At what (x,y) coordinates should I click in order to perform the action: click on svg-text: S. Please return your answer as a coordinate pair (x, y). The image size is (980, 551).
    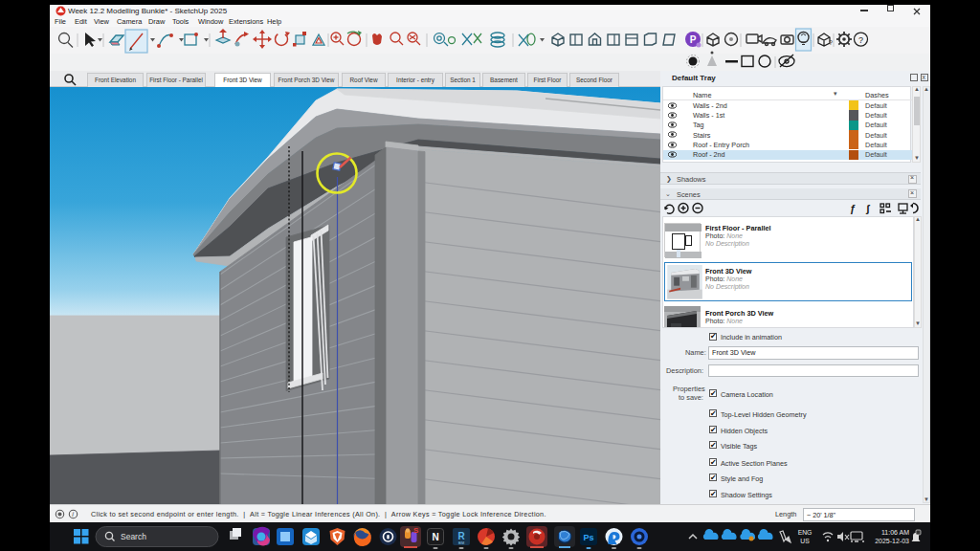
    Looking at the image, I should click on (416, 530).